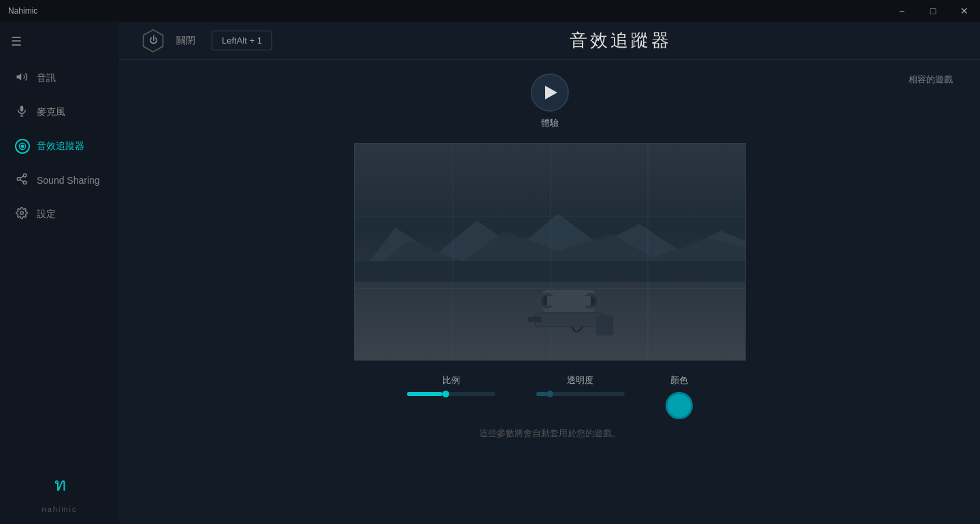 This screenshot has height=524, width=980. I want to click on gun-area, so click(569, 318).